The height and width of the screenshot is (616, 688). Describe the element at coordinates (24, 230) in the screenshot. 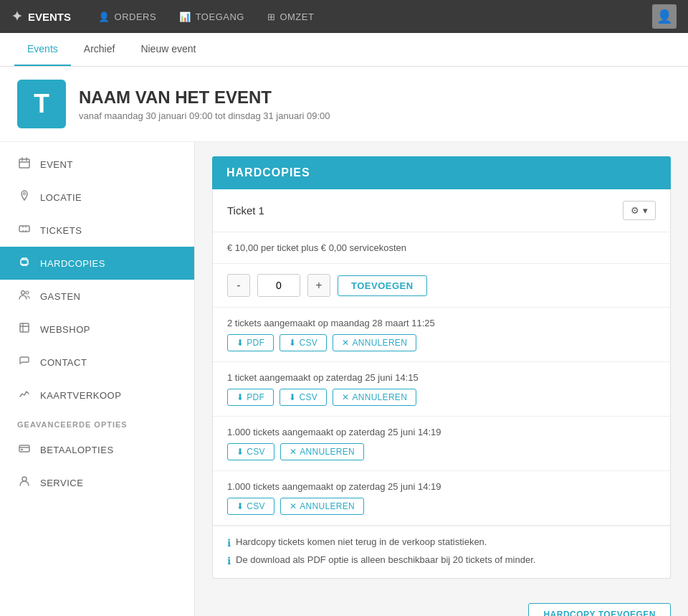

I see `tickets-icon` at that location.